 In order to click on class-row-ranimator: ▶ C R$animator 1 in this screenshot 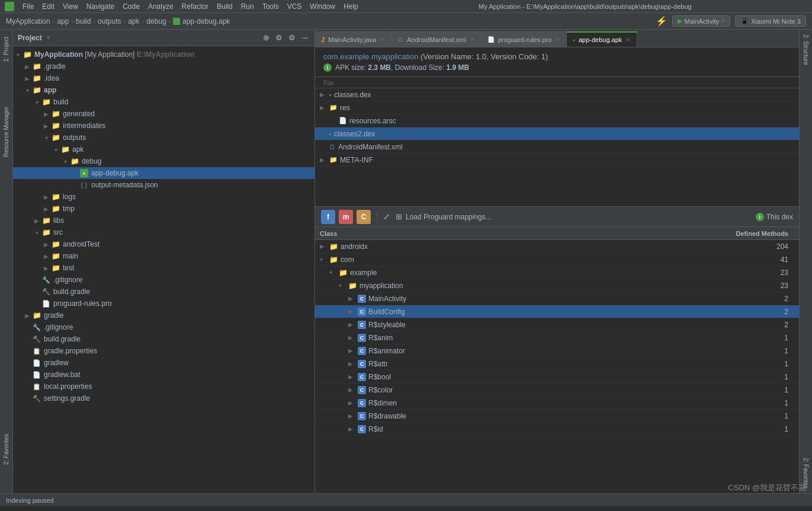, I will do `click(557, 351)`.